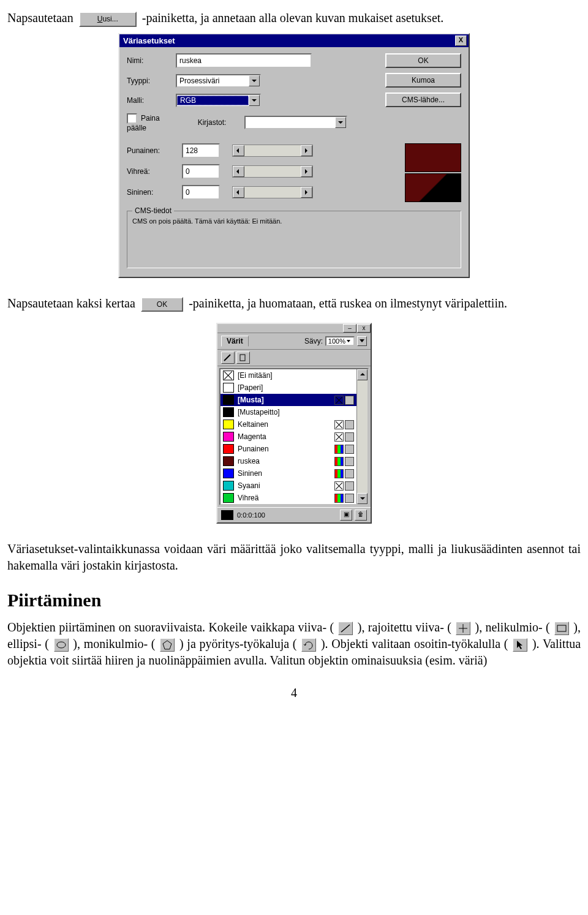 This screenshot has width=588, height=915. I want to click on label-punainen: Punainen:, so click(154, 151).